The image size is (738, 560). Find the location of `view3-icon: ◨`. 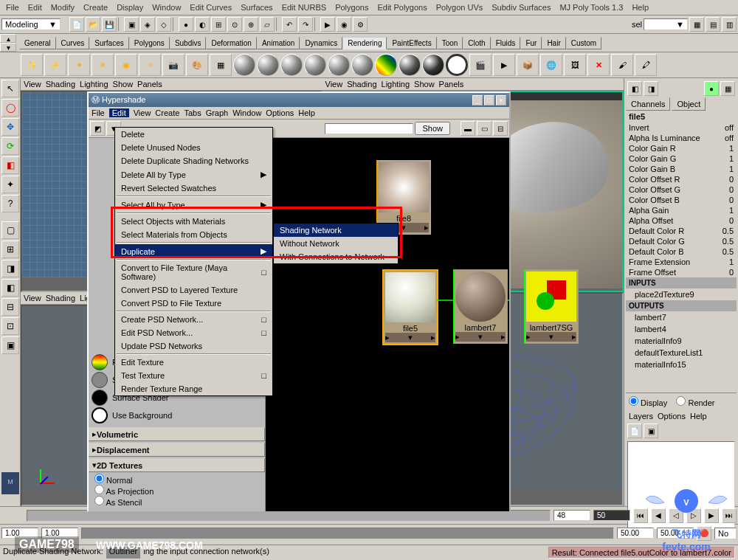

view3-icon: ◨ is located at coordinates (10, 269).